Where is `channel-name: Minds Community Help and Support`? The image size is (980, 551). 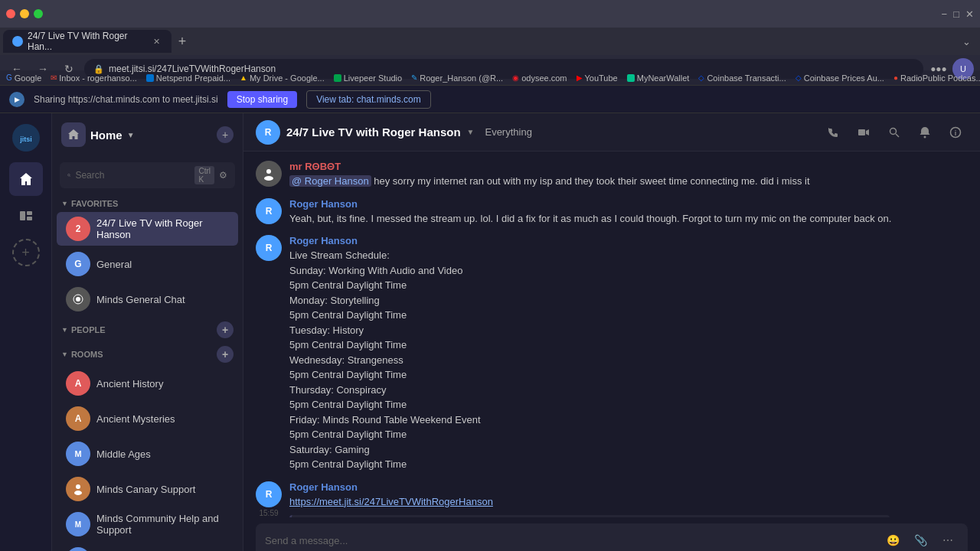 channel-name: Minds Community Help and Support is located at coordinates (162, 524).